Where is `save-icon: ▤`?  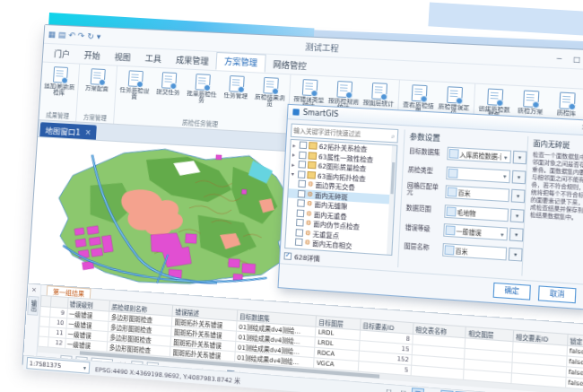 save-icon: ▤ is located at coordinates (63, 35).